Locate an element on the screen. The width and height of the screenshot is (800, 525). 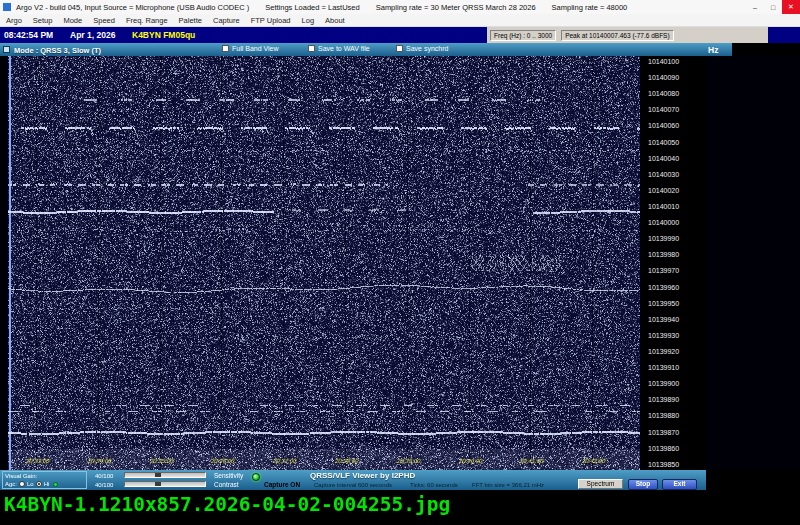
freq-label: 10139930 is located at coordinates (674, 336).